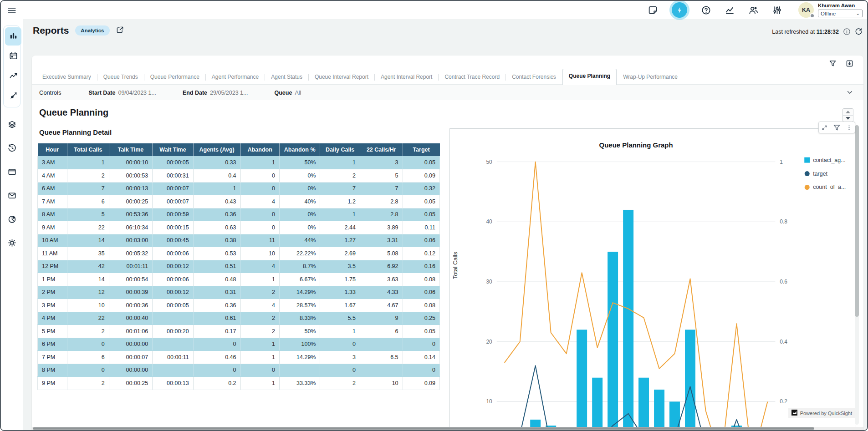 Image resolution: width=868 pixels, height=431 pixels. What do you see at coordinates (122, 93) in the screenshot?
I see `control-start-date: Start Date09/04/2023 1...` at bounding box center [122, 93].